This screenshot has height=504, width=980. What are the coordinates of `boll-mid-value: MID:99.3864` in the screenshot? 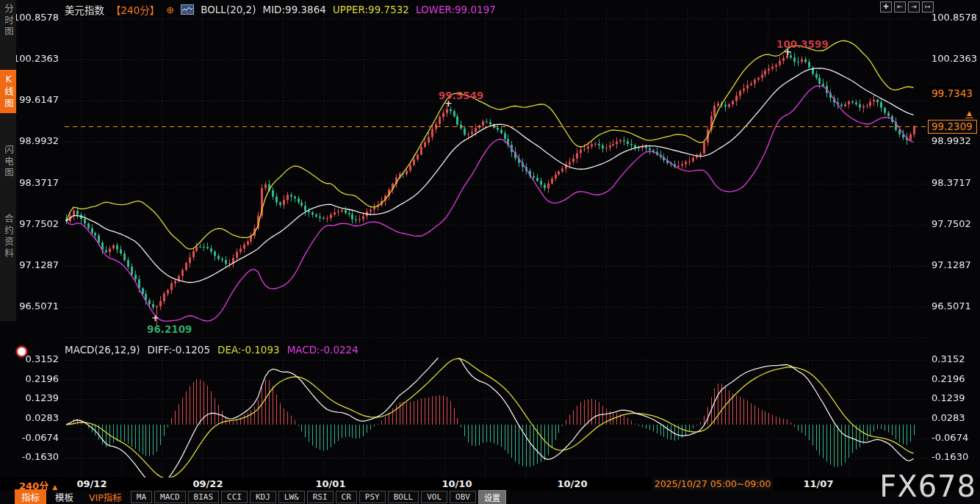 It's located at (294, 10).